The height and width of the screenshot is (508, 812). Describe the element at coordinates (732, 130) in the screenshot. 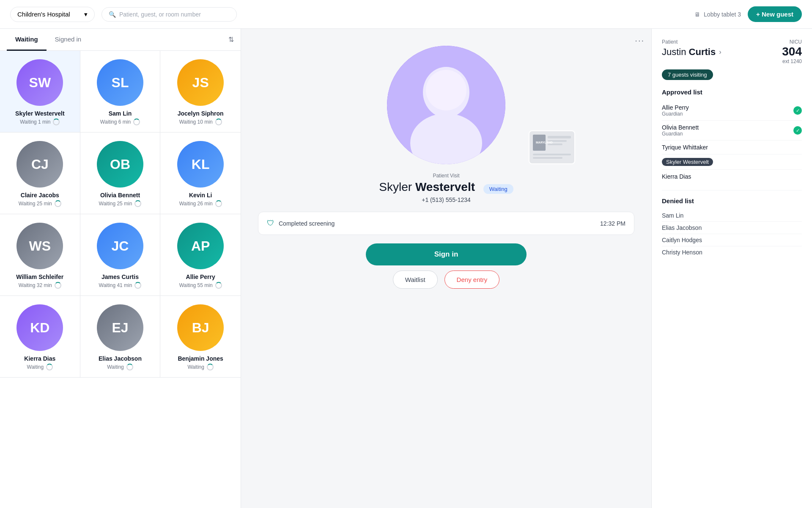

I see `list-item-row: Olivia Bennett Guardian ✓` at that location.